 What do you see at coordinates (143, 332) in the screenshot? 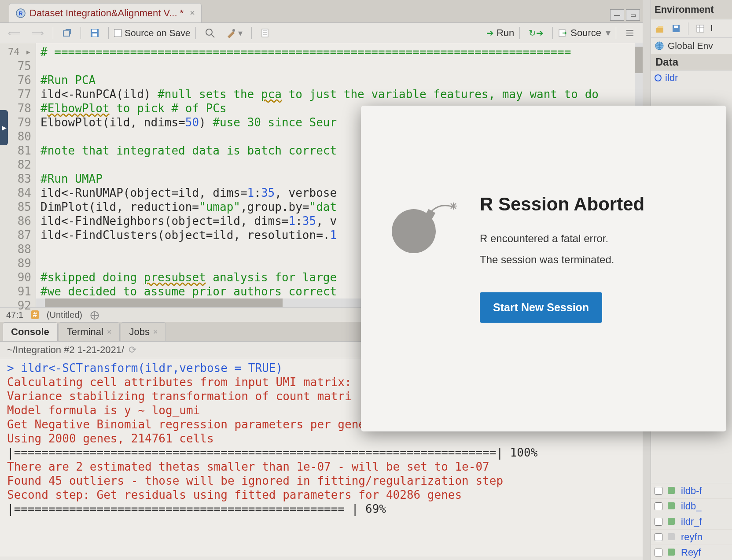
I see `jobs-tab: Jobs×` at bounding box center [143, 332].